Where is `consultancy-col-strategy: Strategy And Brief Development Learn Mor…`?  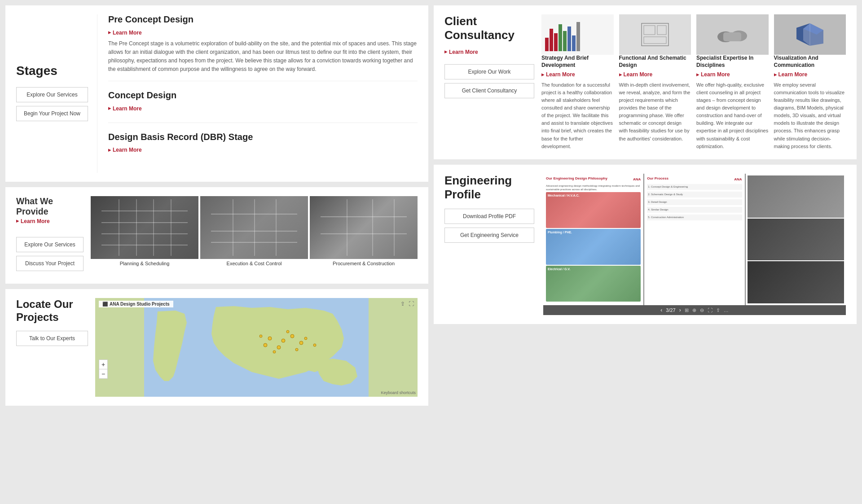
consultancy-col-strategy: Strategy And Brief Development Learn Mor… is located at coordinates (577, 83).